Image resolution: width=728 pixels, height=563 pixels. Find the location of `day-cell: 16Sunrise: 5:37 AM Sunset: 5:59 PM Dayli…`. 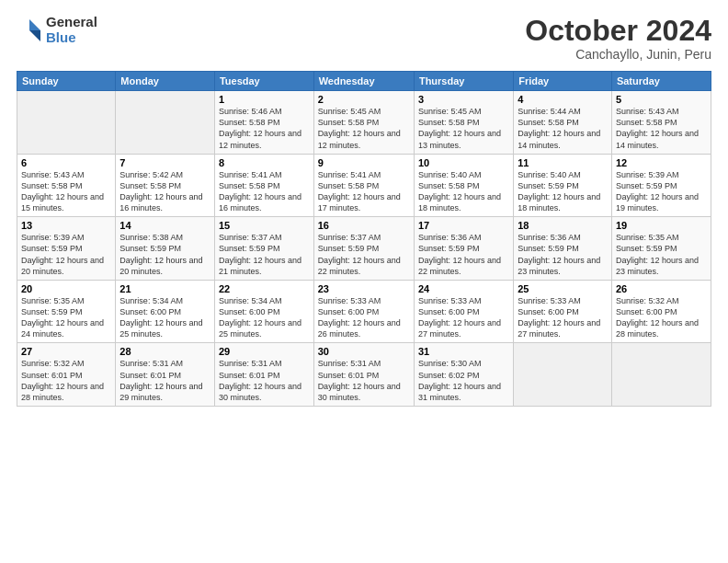

day-cell: 16Sunrise: 5:37 AM Sunset: 5:59 PM Dayli… is located at coordinates (364, 248).